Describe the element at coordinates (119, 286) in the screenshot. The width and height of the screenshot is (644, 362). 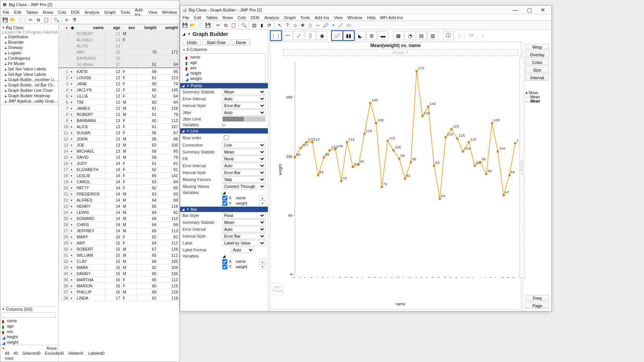
I see `table-row: 36•MARION16F60115` at that location.